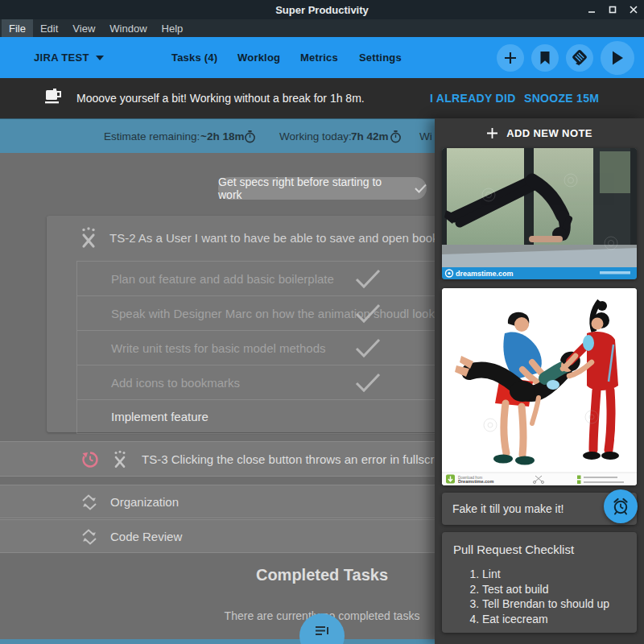 The image size is (644, 644). Describe the element at coordinates (128, 28) in the screenshot. I see `menu-window: Window` at that location.